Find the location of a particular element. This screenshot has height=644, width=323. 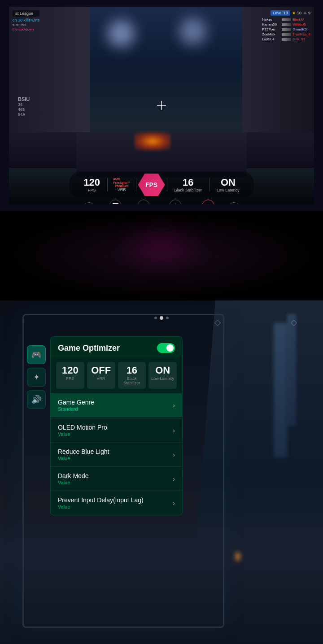

player-name: ZoeMak is located at coordinates (271, 34).